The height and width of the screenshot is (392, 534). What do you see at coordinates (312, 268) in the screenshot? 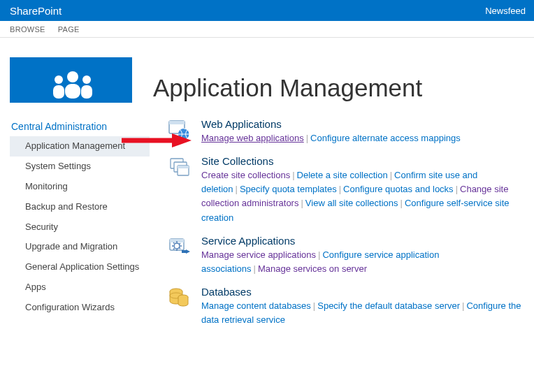
I see `link-manage-services-on-server: Manage services on server` at bounding box center [312, 268].